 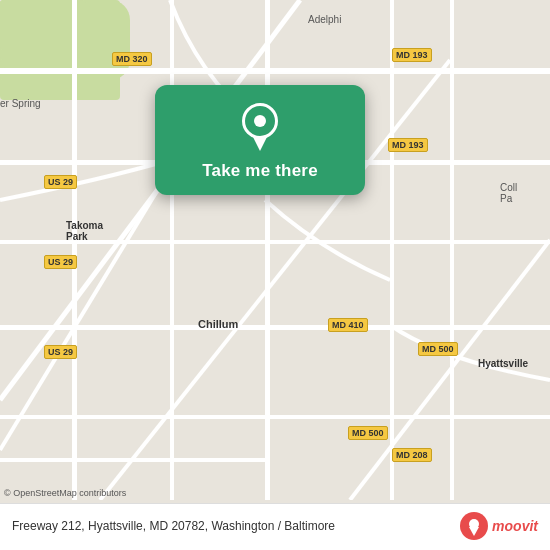 What do you see at coordinates (60, 352) in the screenshot?
I see `road-label-us29-bot: US 29` at bounding box center [60, 352].